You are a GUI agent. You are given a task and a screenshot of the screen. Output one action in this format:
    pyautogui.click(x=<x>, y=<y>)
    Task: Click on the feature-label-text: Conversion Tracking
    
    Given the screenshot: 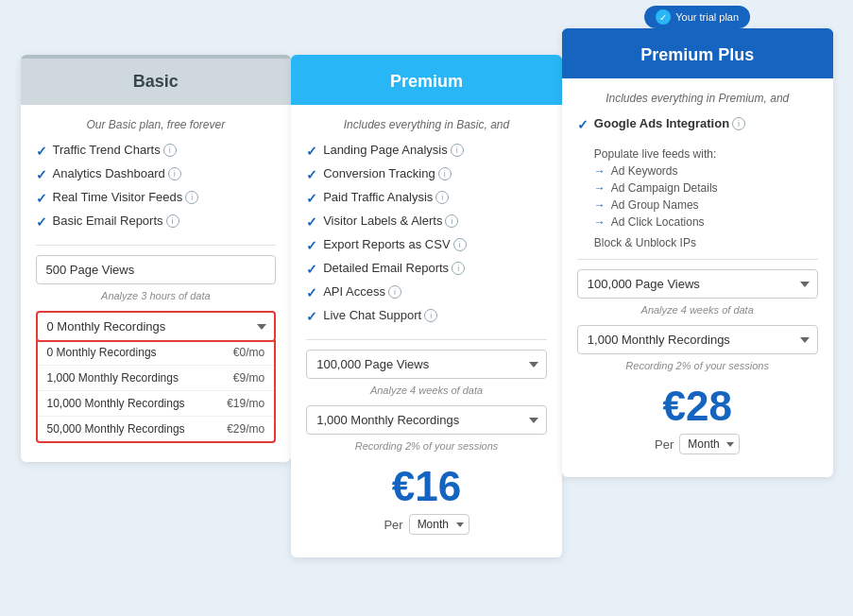 What is the action you would take?
    pyautogui.click(x=380, y=174)
    